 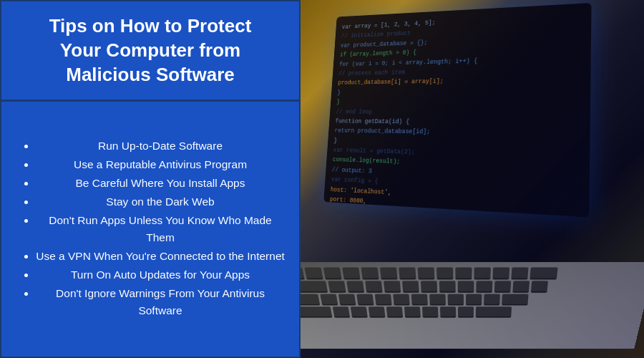 What do you see at coordinates (150, 50) in the screenshot?
I see `title-line2: Your Computer from` at bounding box center [150, 50].